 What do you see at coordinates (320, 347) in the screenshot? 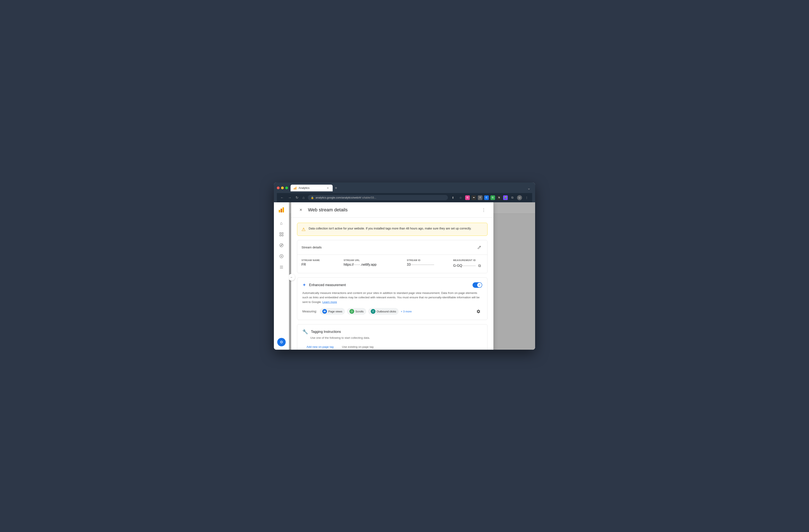
I see `tab-add-new-tag: Add new on-page tag` at bounding box center [320, 347].